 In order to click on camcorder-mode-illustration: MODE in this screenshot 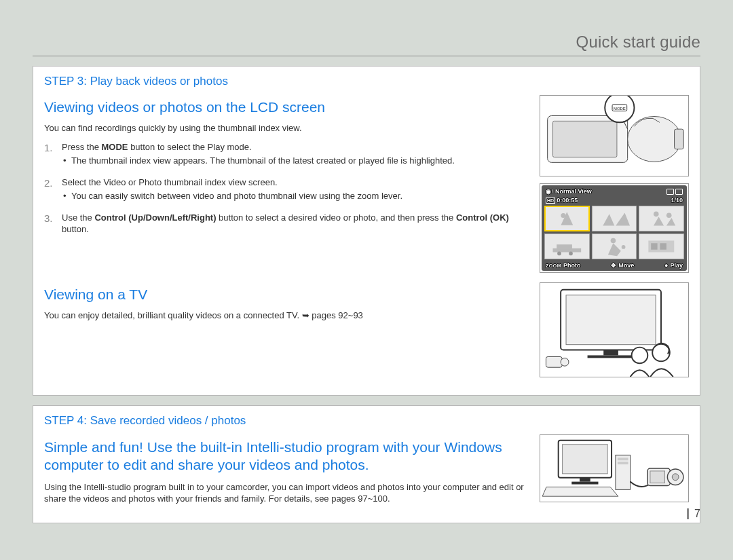, I will do `click(614, 136)`.